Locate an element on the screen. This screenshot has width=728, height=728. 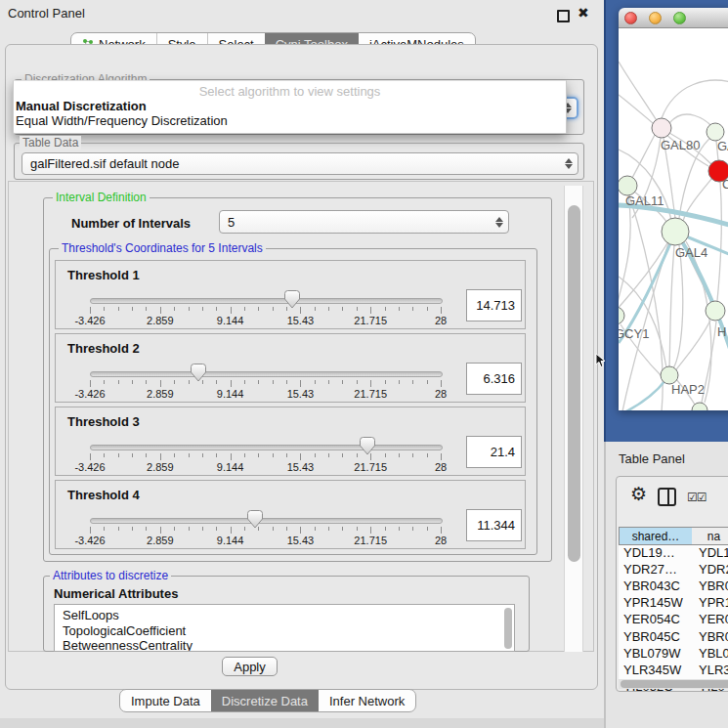
threshold-value-field: 21.4 is located at coordinates (494, 451).